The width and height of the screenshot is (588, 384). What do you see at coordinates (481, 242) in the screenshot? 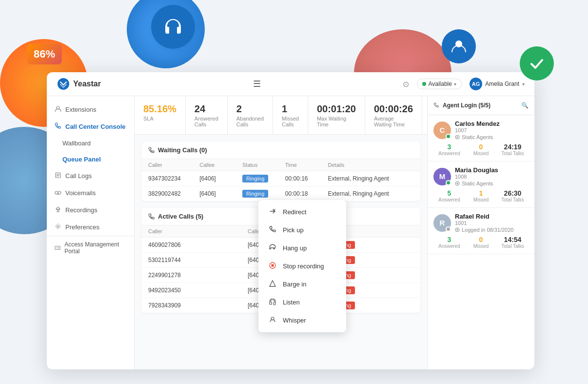
I see `agent-stat-missed-rafael: 0 Missed` at bounding box center [481, 242].